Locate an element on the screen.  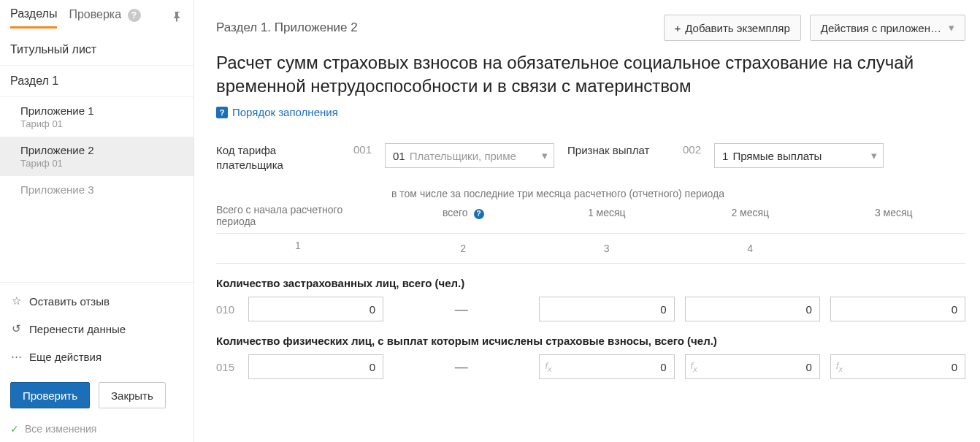
row-010-num: 010 is located at coordinates (232, 310).